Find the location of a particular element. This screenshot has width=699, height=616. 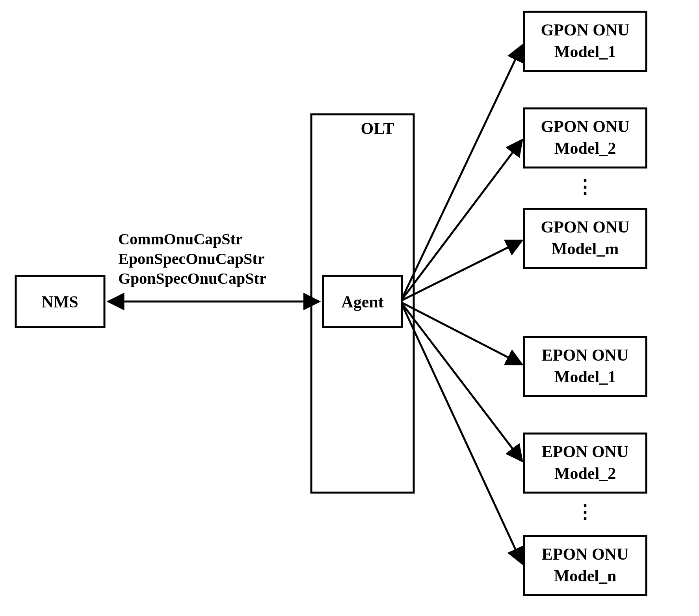

edge-agent-eponn is located at coordinates (462, 434).